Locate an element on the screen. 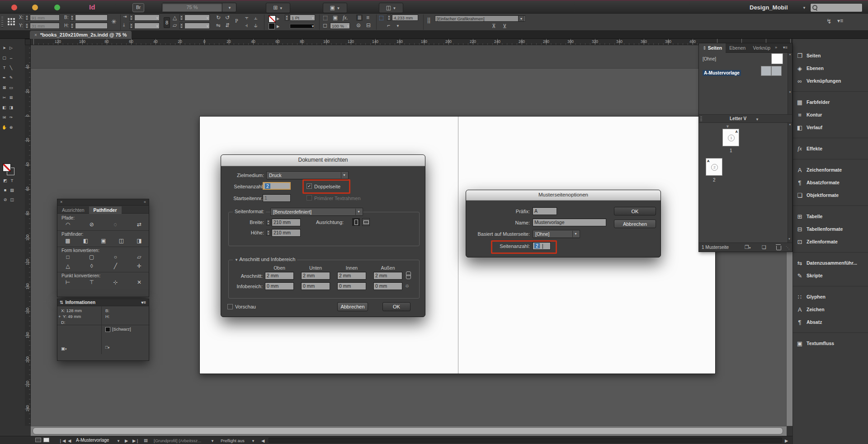 Image resolution: width=868 pixels, height=444 pixels. plain-point-icon: ⊢ is located at coordinates (68, 282).